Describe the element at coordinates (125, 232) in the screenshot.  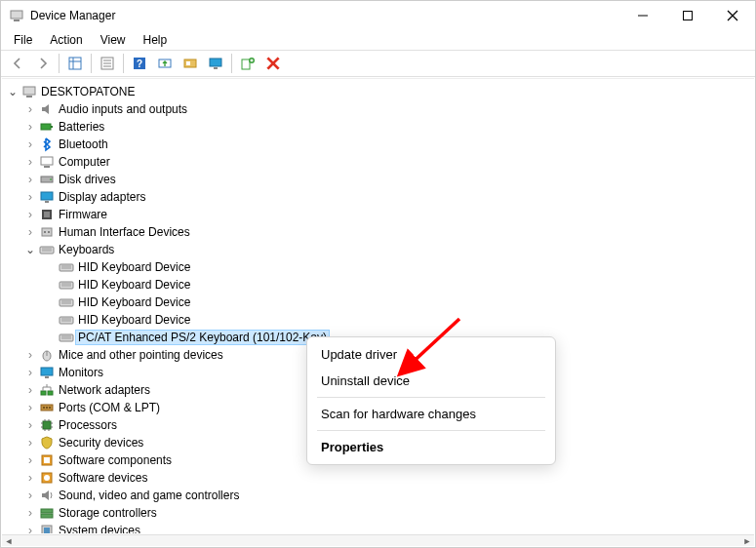
I see `tree-item-label: Human Interface Devices` at that location.